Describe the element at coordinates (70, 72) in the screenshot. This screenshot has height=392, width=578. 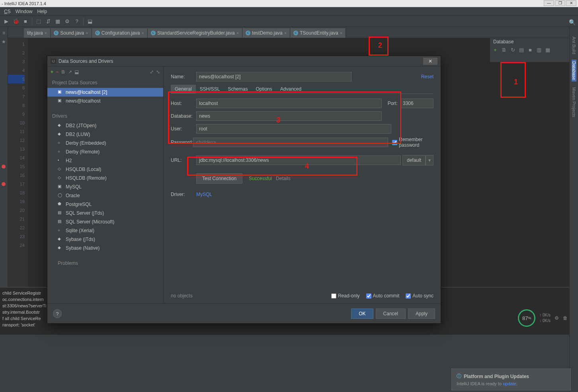
I see `tool-icon: ↗` at that location.